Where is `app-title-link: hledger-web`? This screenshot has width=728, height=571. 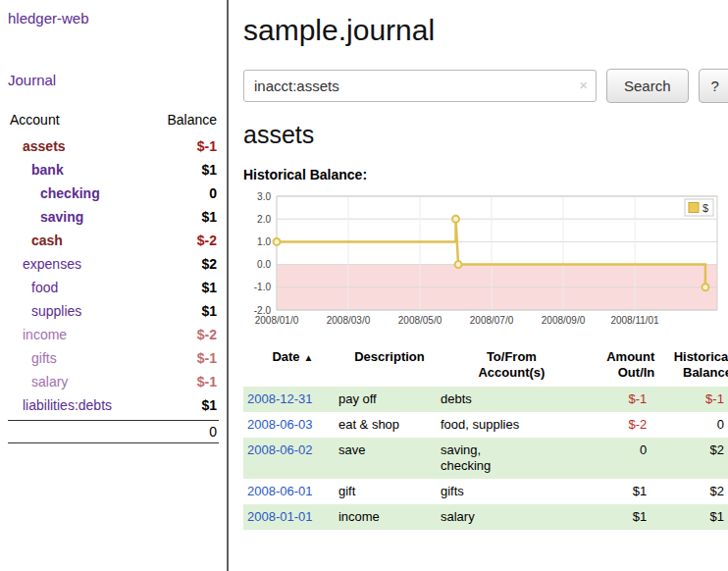 app-title-link: hledger-web is located at coordinates (114, 18).